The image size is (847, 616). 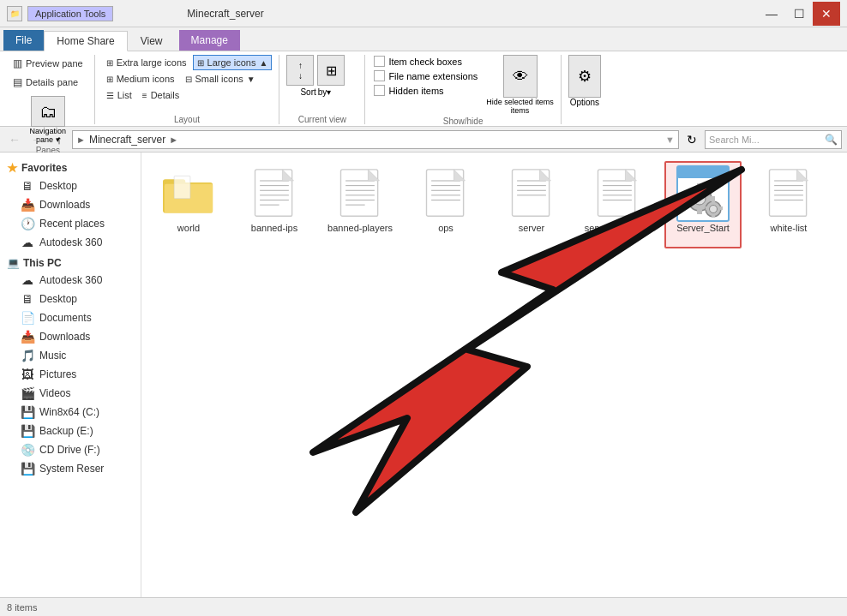 What do you see at coordinates (59, 140) in the screenshot?
I see `up-button: ↑` at bounding box center [59, 140].